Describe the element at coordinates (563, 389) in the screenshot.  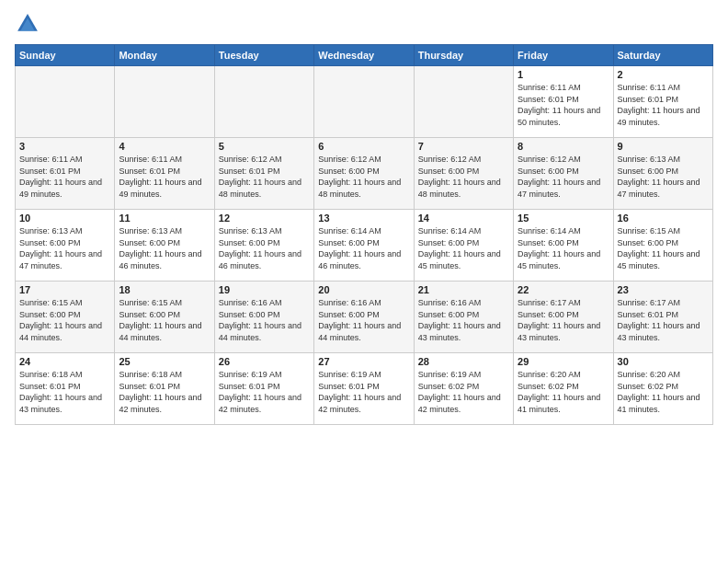
I see `calendar-cell: 29Sunrise: 6:20 AMSunset: 6:02 PMDayligh…` at that location.